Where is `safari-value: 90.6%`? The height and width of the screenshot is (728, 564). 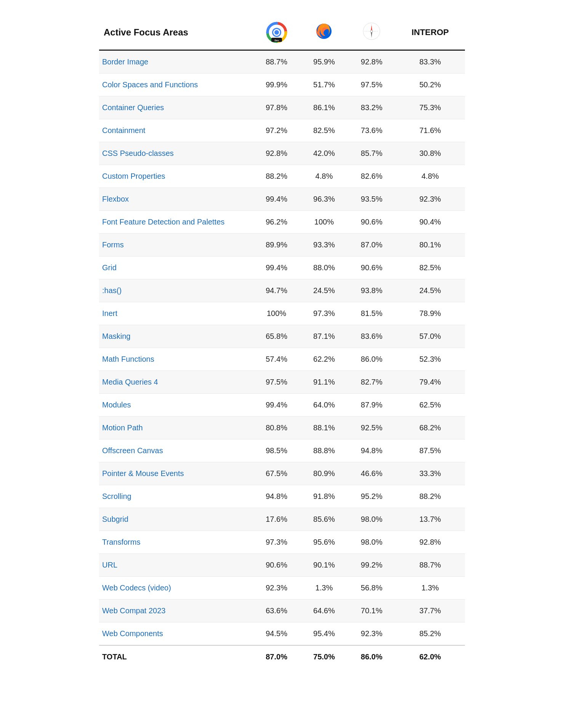
safari-value: 90.6% is located at coordinates (372, 222).